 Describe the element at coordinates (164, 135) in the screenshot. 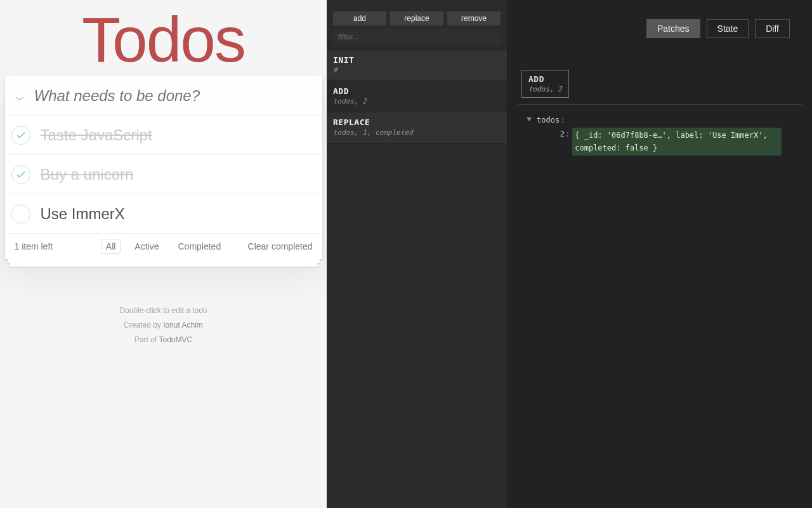

I see `list-item: Taste JavaScript` at that location.